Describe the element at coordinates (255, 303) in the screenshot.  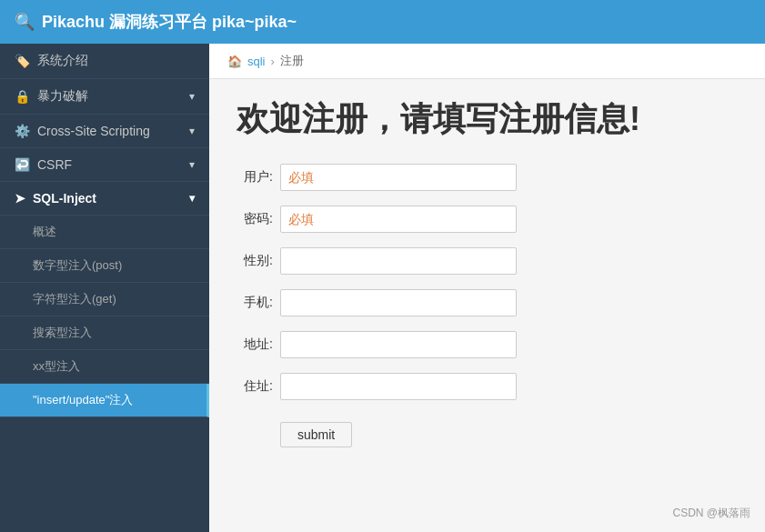
I see `phone-label: 手机:` at that location.